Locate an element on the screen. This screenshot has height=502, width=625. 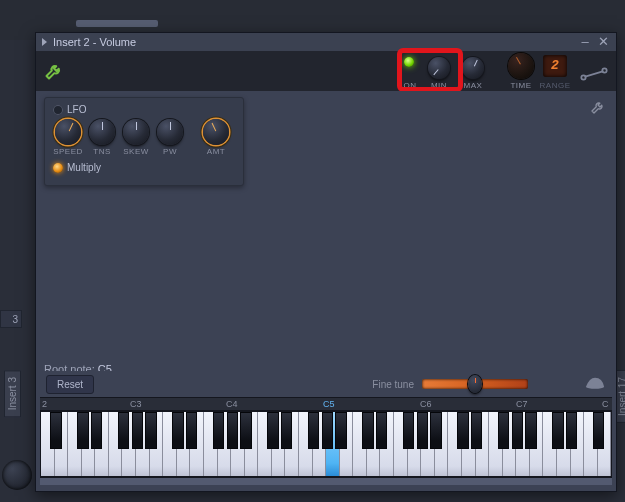
titlebar: Insert 2 - Volume – ✕ is located at coordinates (326, 42).